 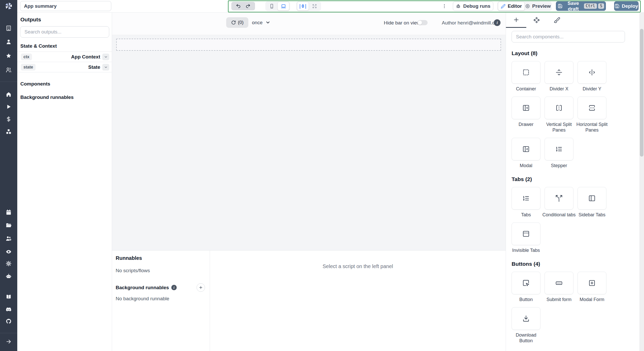 What do you see at coordinates (568, 37) in the screenshot?
I see `search-components-input` at bounding box center [568, 37].